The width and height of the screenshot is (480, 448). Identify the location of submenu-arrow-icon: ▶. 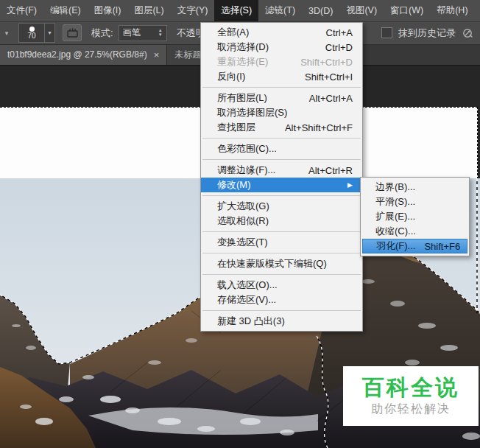
(350, 185).